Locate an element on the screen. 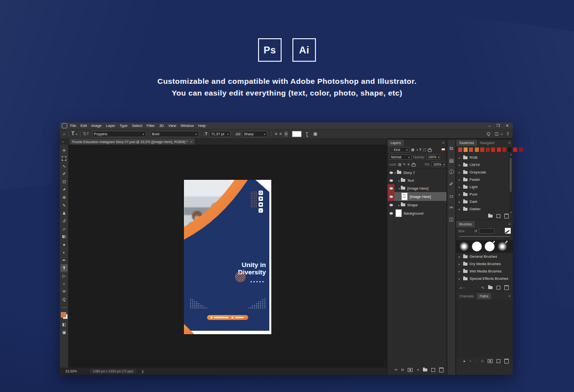  paths-menu-icon: ≡ is located at coordinates (509, 296).